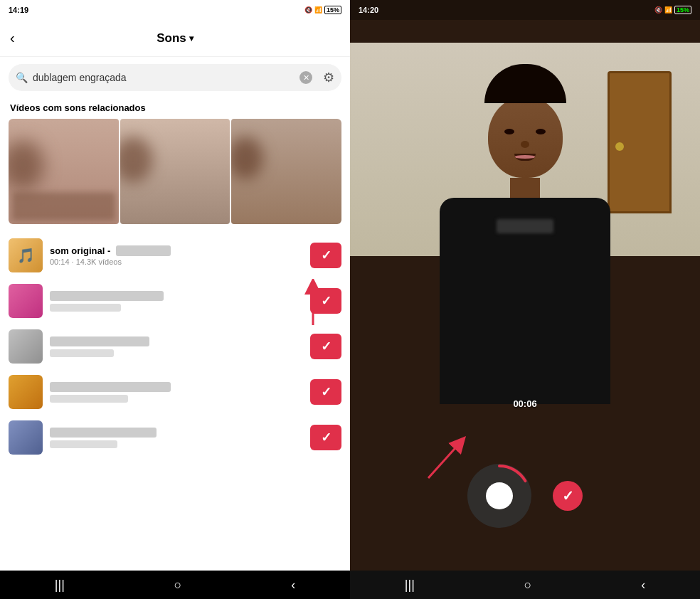  What do you see at coordinates (175, 38) in the screenshot?
I see `nav-header: ‹ Sons ▾` at bounding box center [175, 38].